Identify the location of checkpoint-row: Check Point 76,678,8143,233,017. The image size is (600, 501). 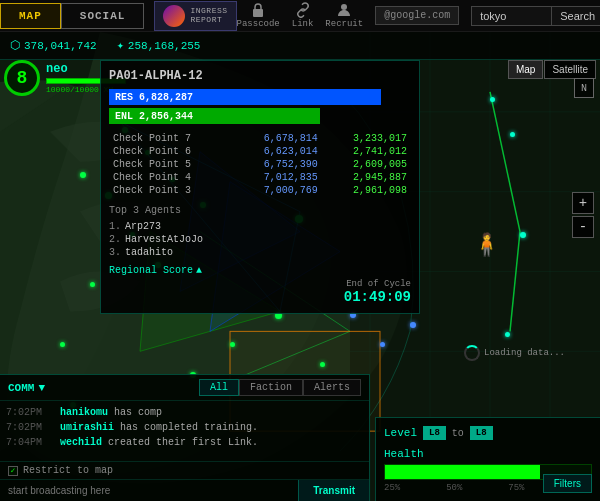
(260, 138).